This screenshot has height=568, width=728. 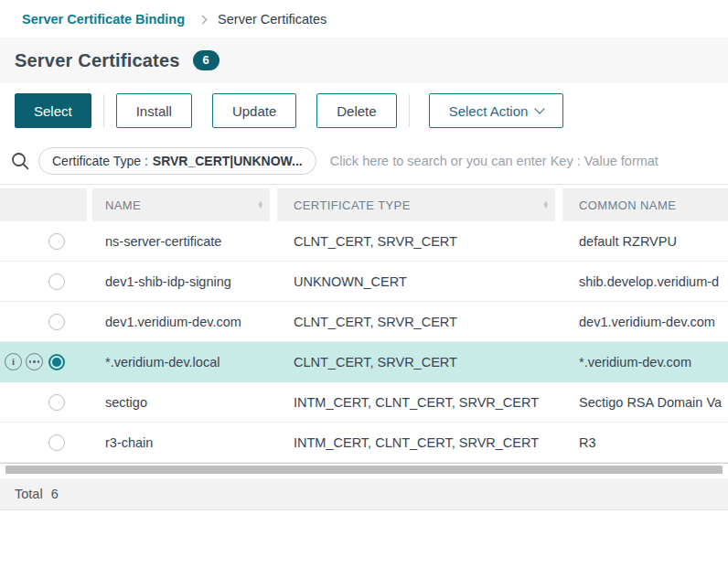 What do you see at coordinates (646, 402) in the screenshot?
I see `cell-common-name: Sectigo RSA Domain Va` at bounding box center [646, 402].